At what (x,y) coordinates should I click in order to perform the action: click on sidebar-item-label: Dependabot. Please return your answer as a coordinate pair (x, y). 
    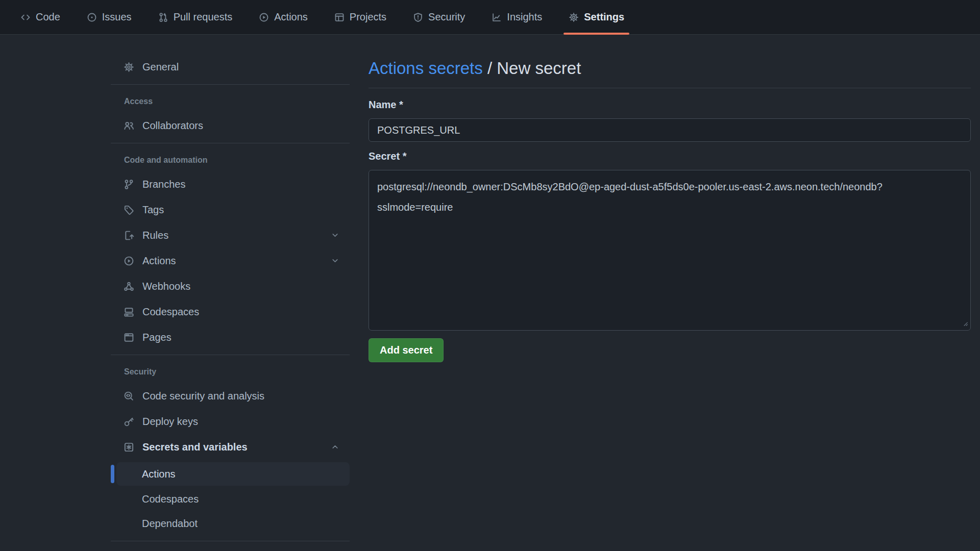
    Looking at the image, I should click on (169, 523).